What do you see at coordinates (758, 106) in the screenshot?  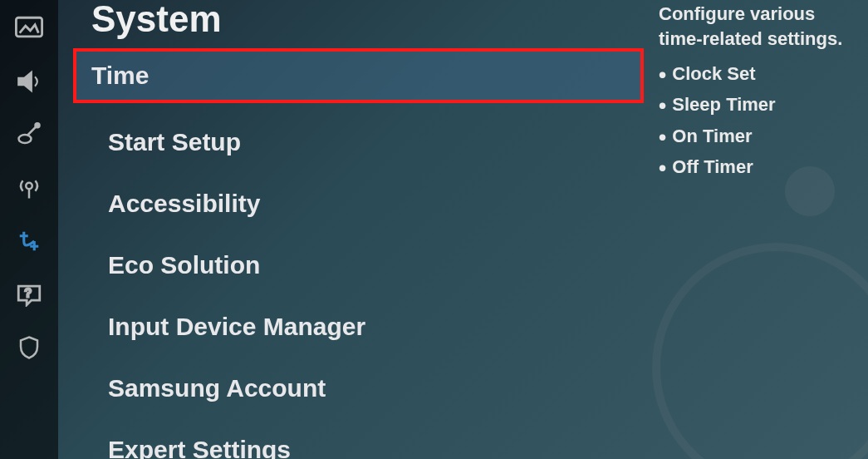 I see `sub-item-sleep-timer: Sleep Timer` at bounding box center [758, 106].